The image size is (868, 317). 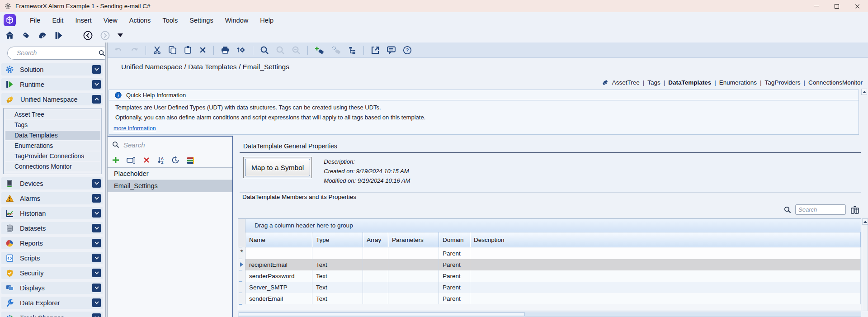 What do you see at coordinates (140, 20) in the screenshot?
I see `menu-actions: Actions` at bounding box center [140, 20].